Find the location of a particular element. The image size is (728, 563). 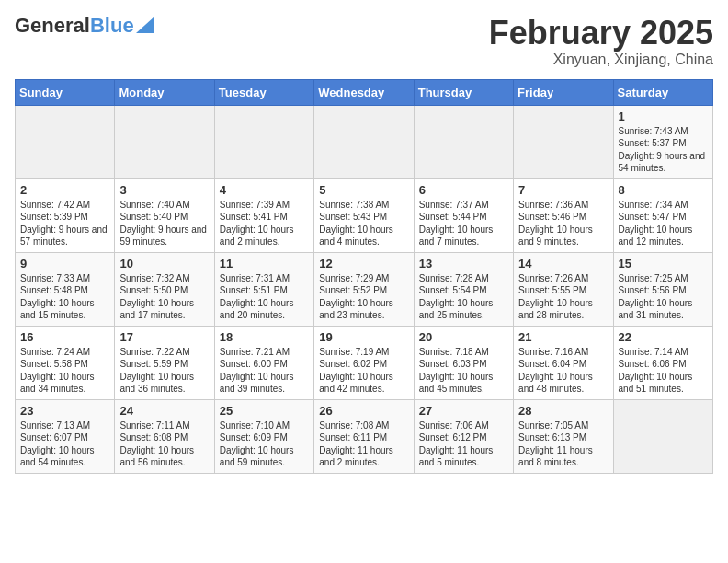

calendar-cell: 16Sunrise: 7:24 AM Sunset: 5:58 PM Dayli… is located at coordinates (65, 362).